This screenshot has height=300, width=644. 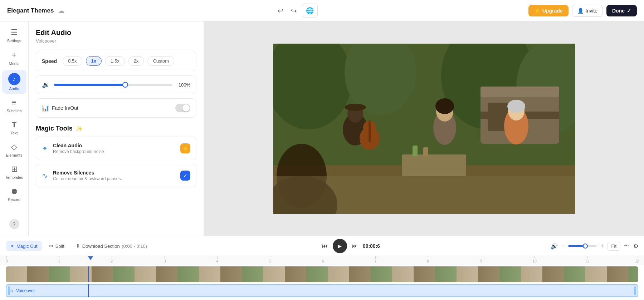 What do you see at coordinates (14, 147) in the screenshot?
I see `elements-icon: ◇` at bounding box center [14, 147].